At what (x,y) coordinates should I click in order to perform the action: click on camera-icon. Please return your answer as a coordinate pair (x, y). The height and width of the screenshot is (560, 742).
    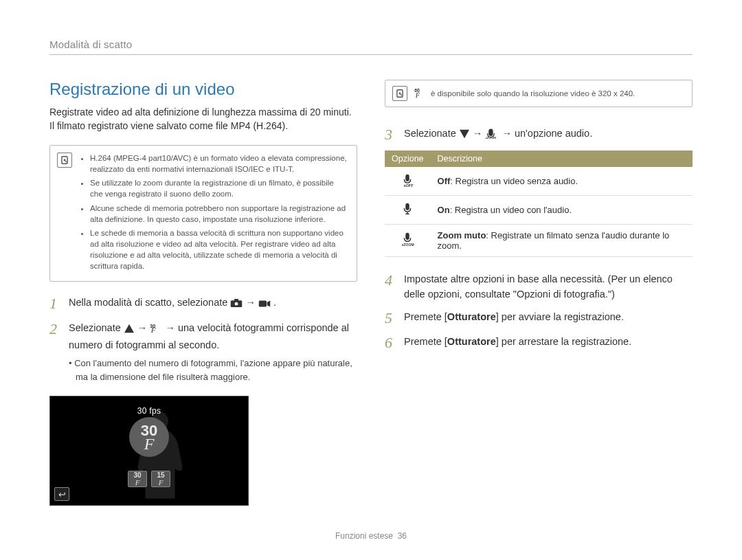
    Looking at the image, I should click on (236, 305).